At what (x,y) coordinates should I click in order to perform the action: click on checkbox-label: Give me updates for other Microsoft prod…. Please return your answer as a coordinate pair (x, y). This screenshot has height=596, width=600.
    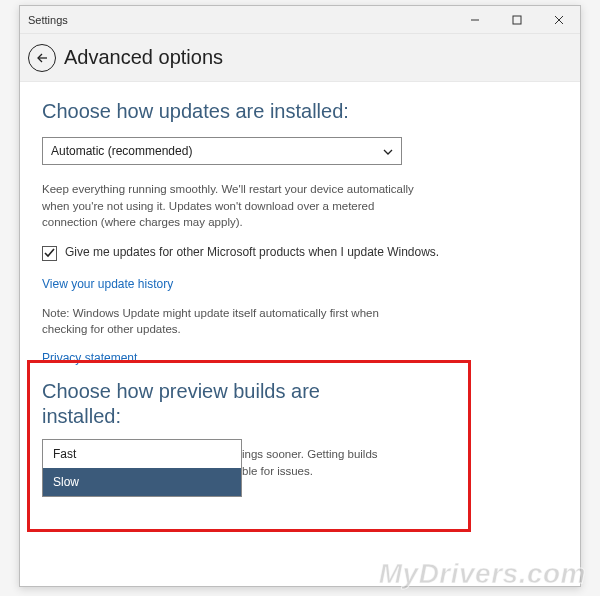
    Looking at the image, I should click on (252, 252).